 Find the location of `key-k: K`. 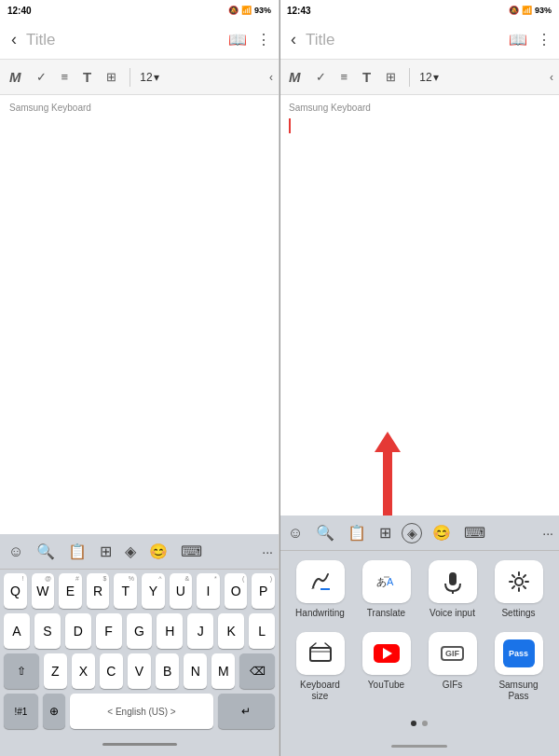

key-k: K is located at coordinates (231, 631).